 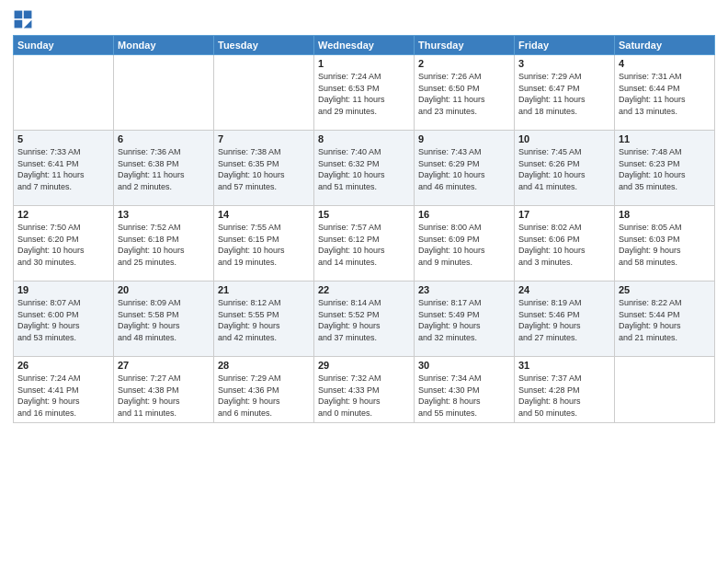 I want to click on calendar-cell: 13Sunrise: 7:52 AM Sunset: 6:18 PM Dayli…, so click(x=164, y=244).